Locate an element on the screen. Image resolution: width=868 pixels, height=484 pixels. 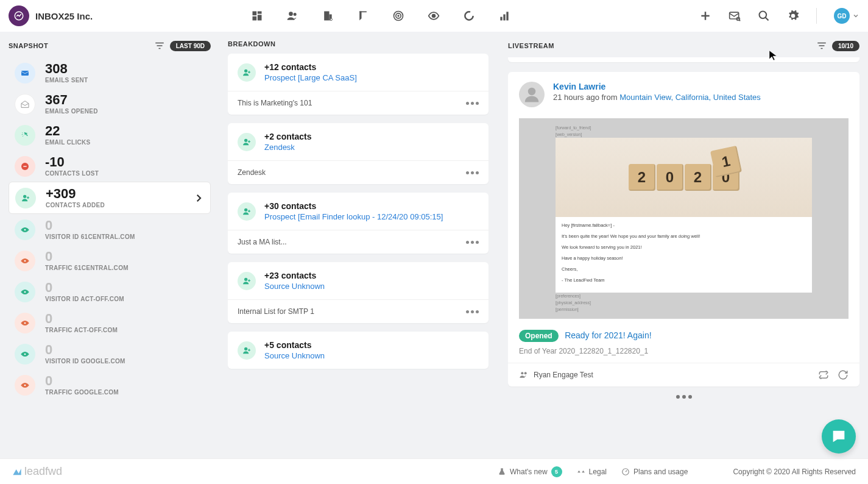
dashboard-icon is located at coordinates (257, 16).